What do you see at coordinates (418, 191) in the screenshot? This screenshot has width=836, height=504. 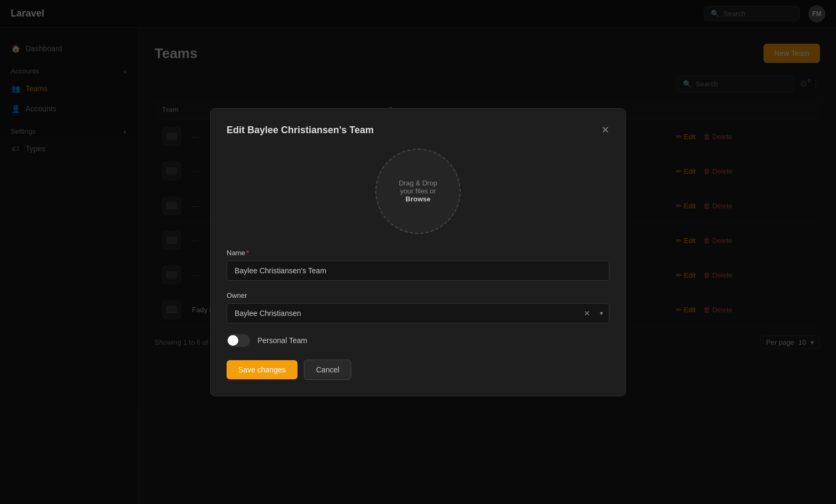 I see `dropzone-line2: your files or` at bounding box center [418, 191].